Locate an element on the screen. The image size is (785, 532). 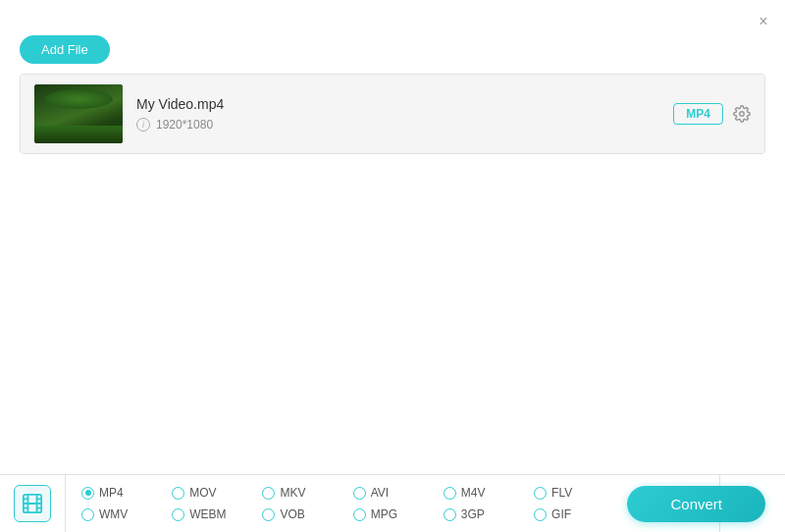
radio-m4v is located at coordinates (449, 493).